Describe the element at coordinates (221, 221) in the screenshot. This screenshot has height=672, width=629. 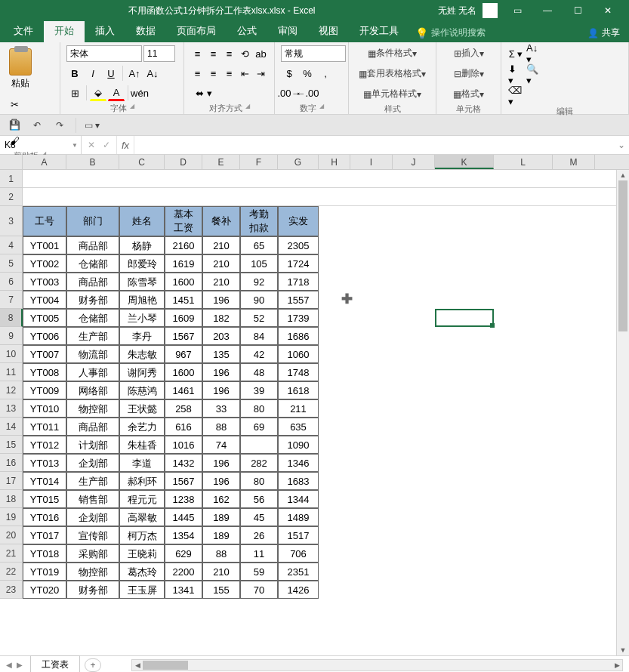
I see `table-header: 餐补` at that location.